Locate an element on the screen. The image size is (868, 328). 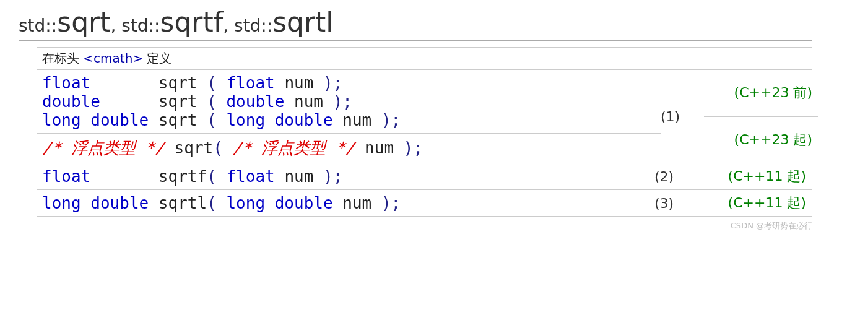
signature-row-2: float sqrtf( float num ); (2) (C++11 起) is located at coordinates (425, 176).